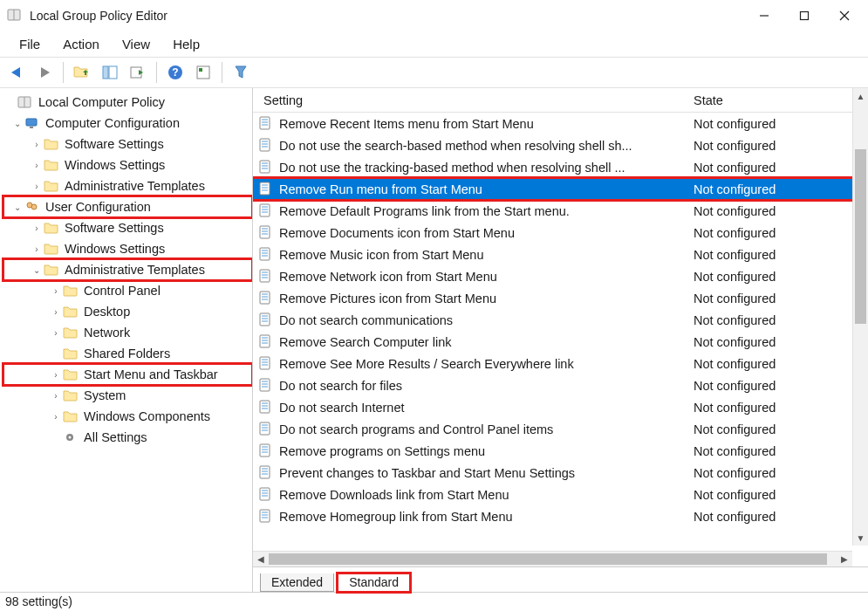 The height and width of the screenshot is (611, 868). What do you see at coordinates (17, 72) in the screenshot?
I see `back-button` at bounding box center [17, 72].